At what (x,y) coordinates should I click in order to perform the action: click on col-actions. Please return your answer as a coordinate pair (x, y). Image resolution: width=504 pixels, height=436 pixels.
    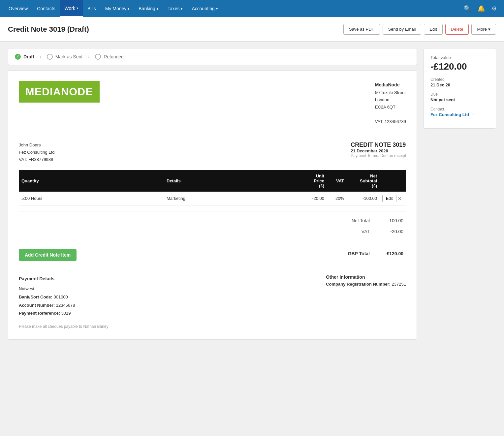
    Looking at the image, I should click on (393, 181).